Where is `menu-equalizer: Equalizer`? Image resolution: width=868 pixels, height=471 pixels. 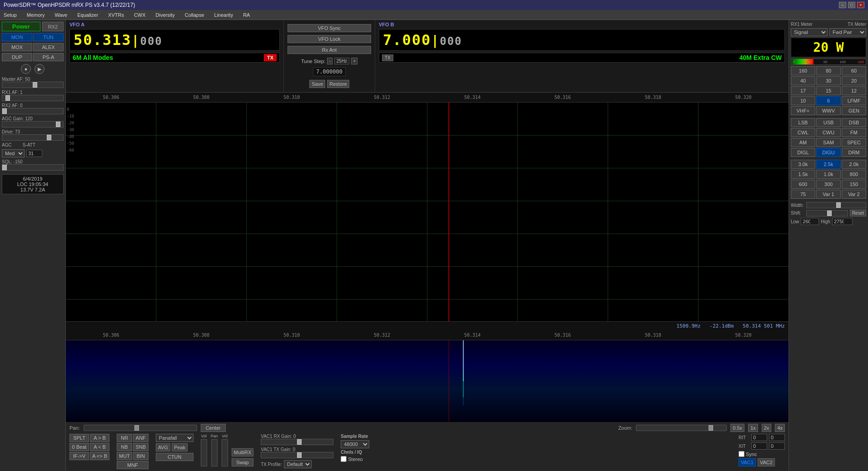 menu-equalizer: Equalizer is located at coordinates (88, 15).